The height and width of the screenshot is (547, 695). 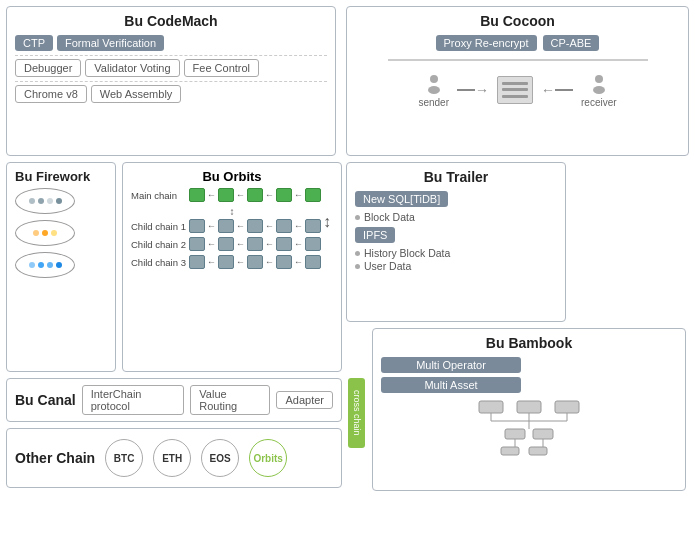 What do you see at coordinates (518, 81) in the screenshot?
I see `cocoon-panel: Bu Cocoon Proxy Re-encrypt CP-ABE sender…` at bounding box center [518, 81].